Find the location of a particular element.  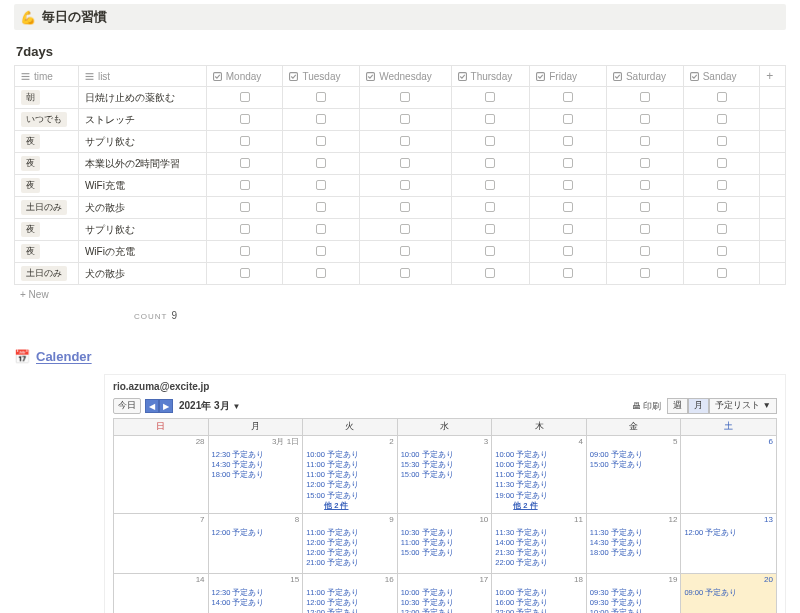

calendar-event: 21:30 予定あり is located at coordinates (539, 553).